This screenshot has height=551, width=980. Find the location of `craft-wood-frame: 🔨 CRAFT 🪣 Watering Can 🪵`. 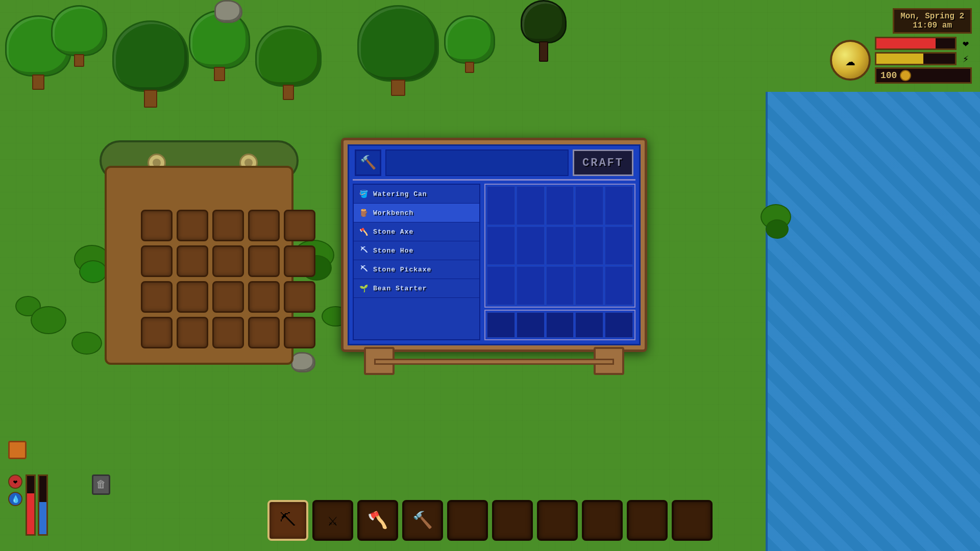

craft-wood-frame: 🔨 CRAFT 🪣 Watering Can 🪵 is located at coordinates (494, 245).